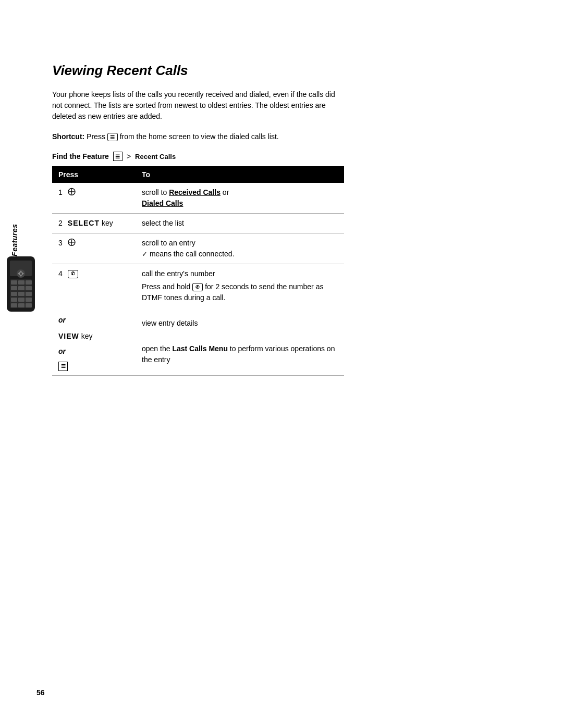  What do you see at coordinates (240, 320) in the screenshot?
I see `to-cell-4: call the entry's number Press and hold ✆…` at bounding box center [240, 320].